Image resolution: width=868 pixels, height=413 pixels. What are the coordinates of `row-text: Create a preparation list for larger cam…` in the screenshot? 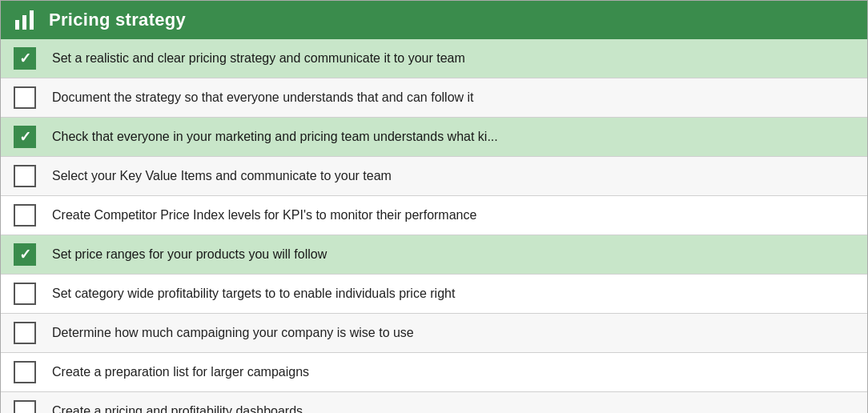 It's located at (181, 372).